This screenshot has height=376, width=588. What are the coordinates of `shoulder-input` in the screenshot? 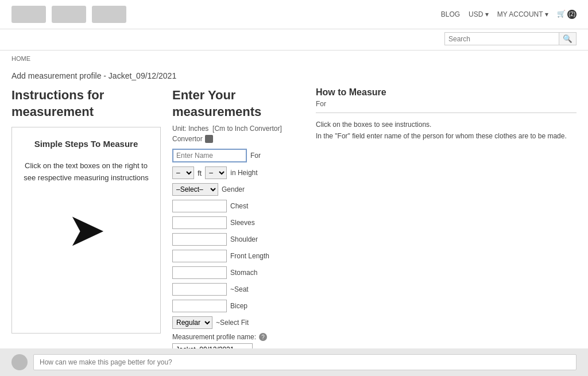 It's located at (200, 239).